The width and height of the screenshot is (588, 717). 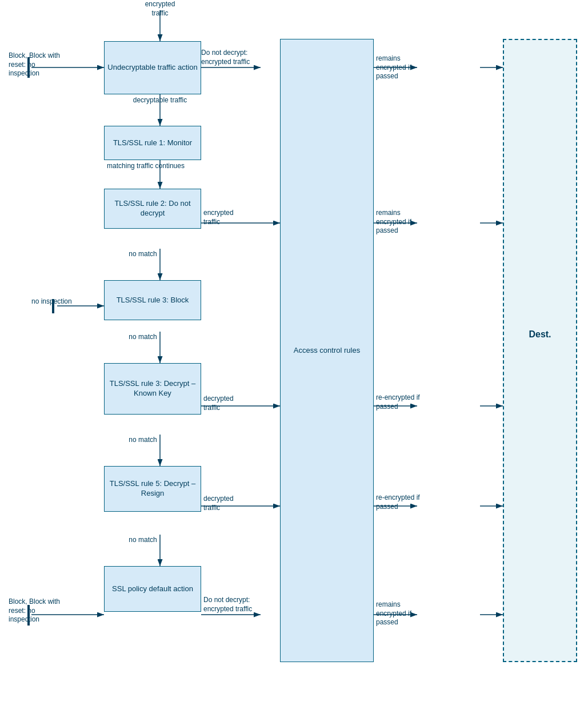 What do you see at coordinates (226, 503) in the screenshot?
I see `label-decrypted-traffic2: decrypted traffic` at bounding box center [226, 503].